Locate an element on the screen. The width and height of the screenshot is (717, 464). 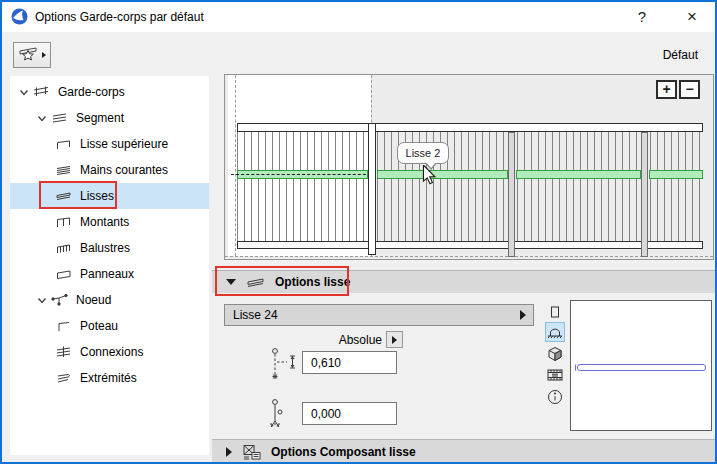
rail-profile-drawing is located at coordinates (642, 368).